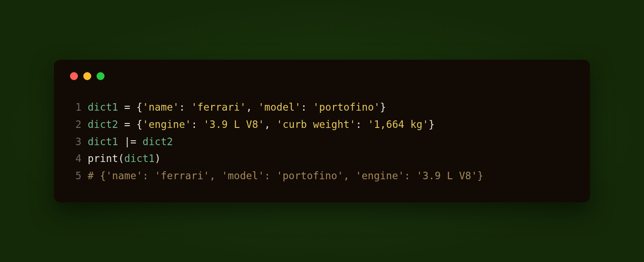 This screenshot has height=262, width=644. I want to click on token: '1,664 kg', so click(398, 124).